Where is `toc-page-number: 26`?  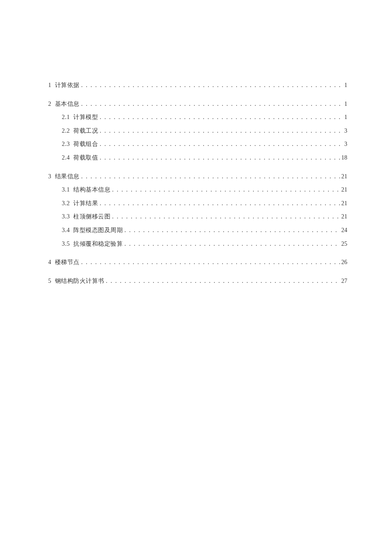
toc-page-number: 26 is located at coordinates (344, 262).